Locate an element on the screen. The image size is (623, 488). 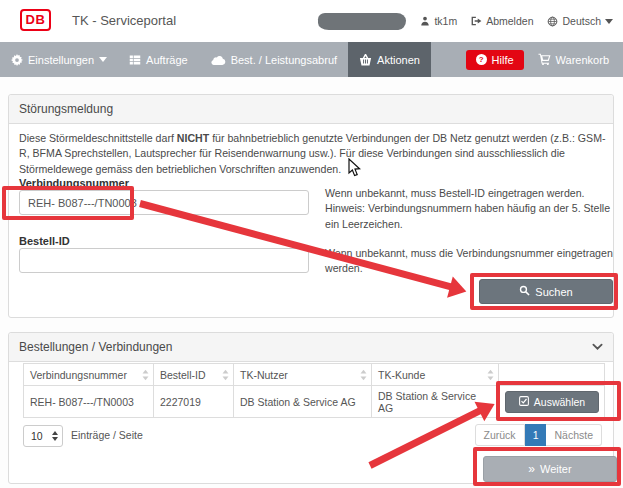
help-label: Hilfe is located at coordinates (503, 60).